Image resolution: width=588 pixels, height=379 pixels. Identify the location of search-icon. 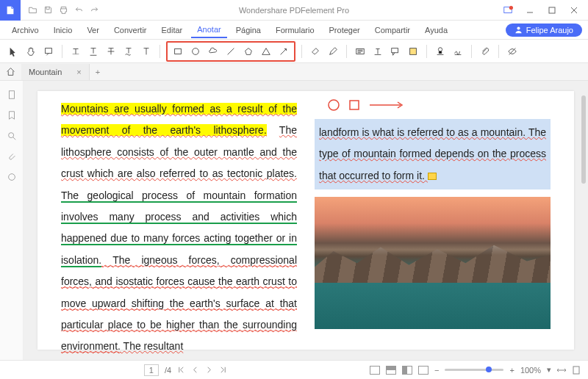
(12, 136).